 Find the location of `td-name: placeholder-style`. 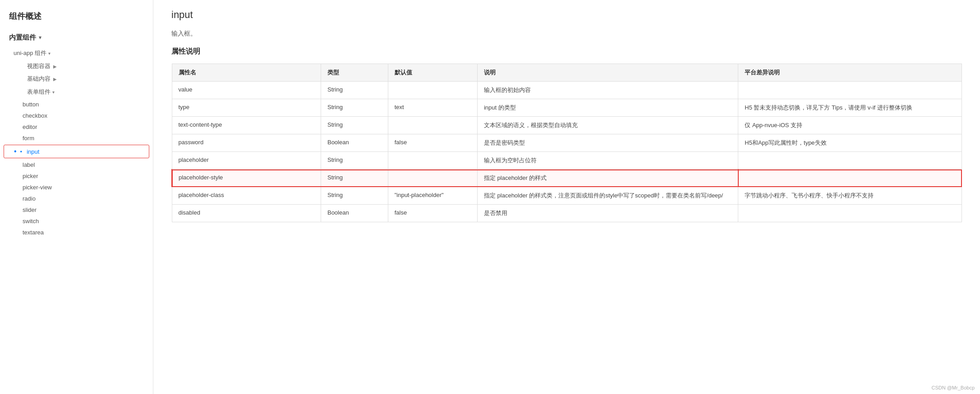

td-name: placeholder-style is located at coordinates (246, 179).